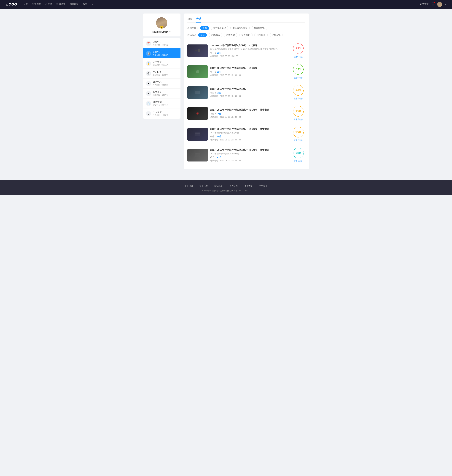  Describe the element at coordinates (160, 72) in the screenshot. I see `sidebar-studyqa-title: 学习问答` at that location.